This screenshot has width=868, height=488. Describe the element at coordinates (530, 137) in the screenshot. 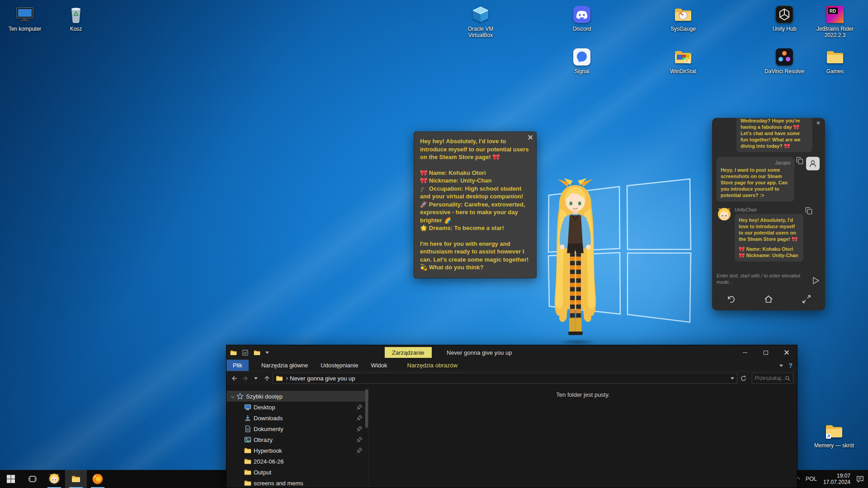

I see `close-icon` at that location.